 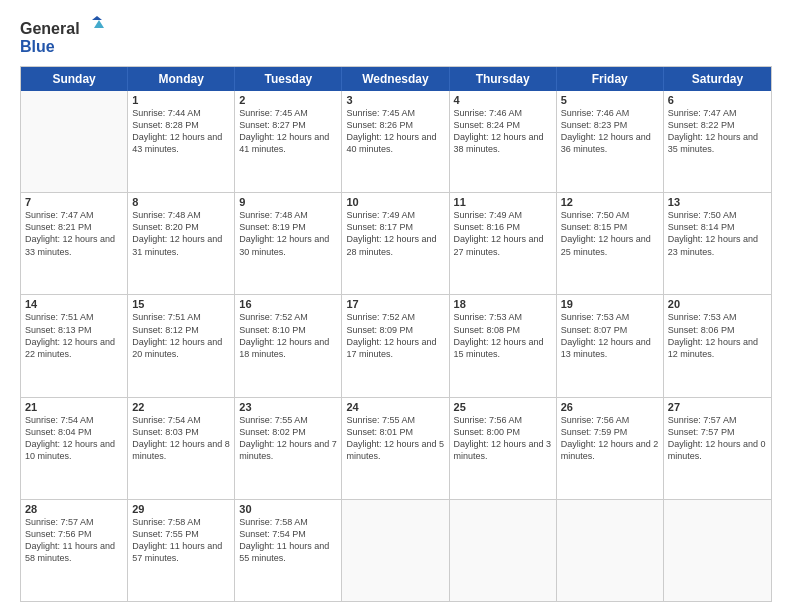 What do you see at coordinates (610, 234) in the screenshot?
I see `day-info: Sunrise: 7:50 AMSunset: 8:15 PMDaylight:…` at bounding box center [610, 234].